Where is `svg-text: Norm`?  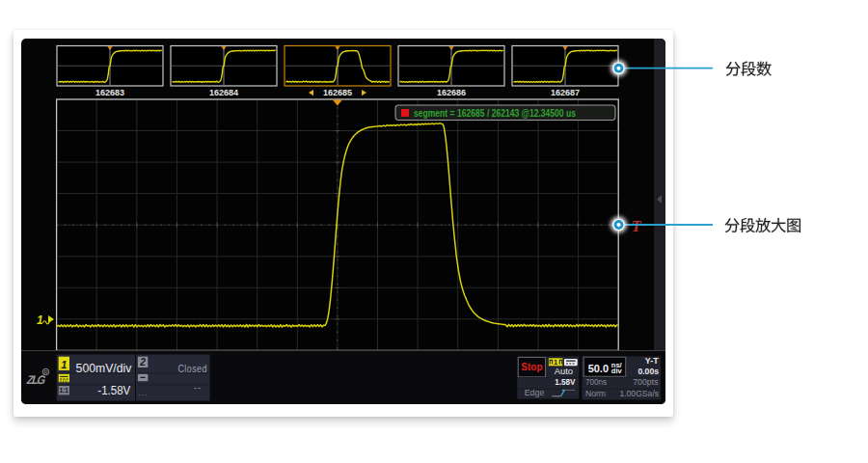
svg-text: Norm is located at coordinates (596, 394).